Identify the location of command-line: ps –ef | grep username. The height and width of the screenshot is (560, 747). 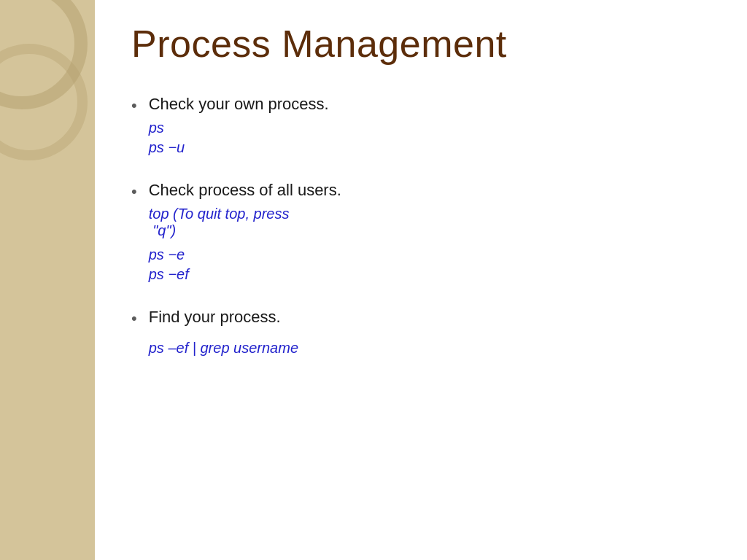
(223, 349).